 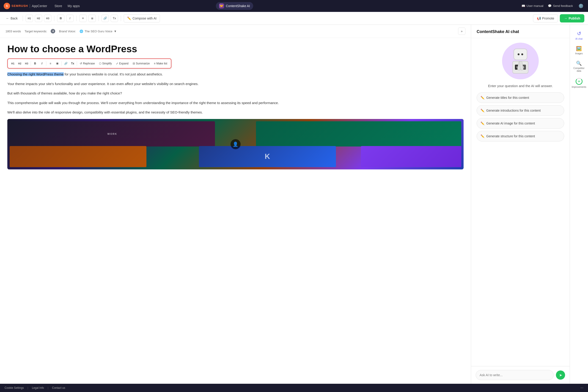 What do you see at coordinates (579, 66) in the screenshot?
I see `sidebar-item-competitor-data: 🔍 Competitor data` at bounding box center [579, 66].